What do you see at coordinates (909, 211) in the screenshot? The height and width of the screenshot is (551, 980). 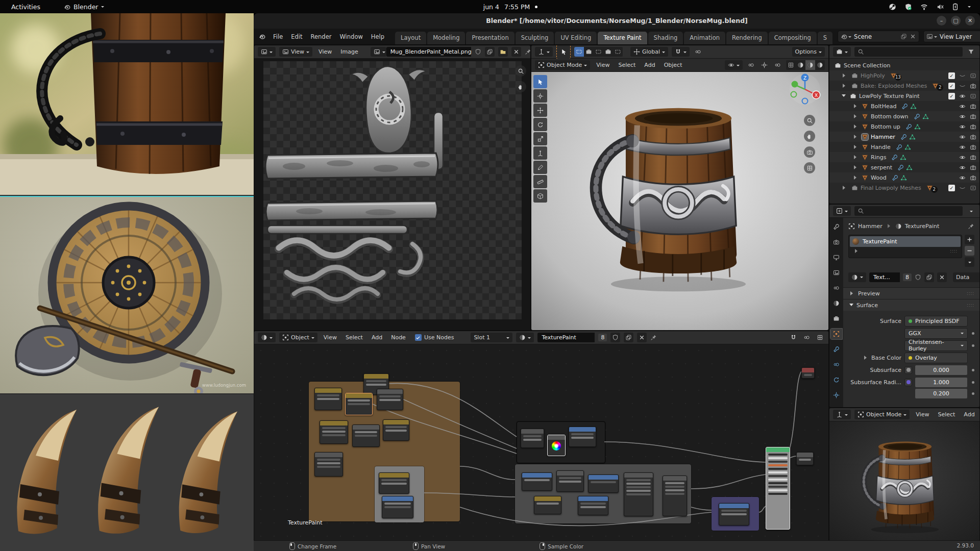 I see `properties-search-input` at bounding box center [909, 211].